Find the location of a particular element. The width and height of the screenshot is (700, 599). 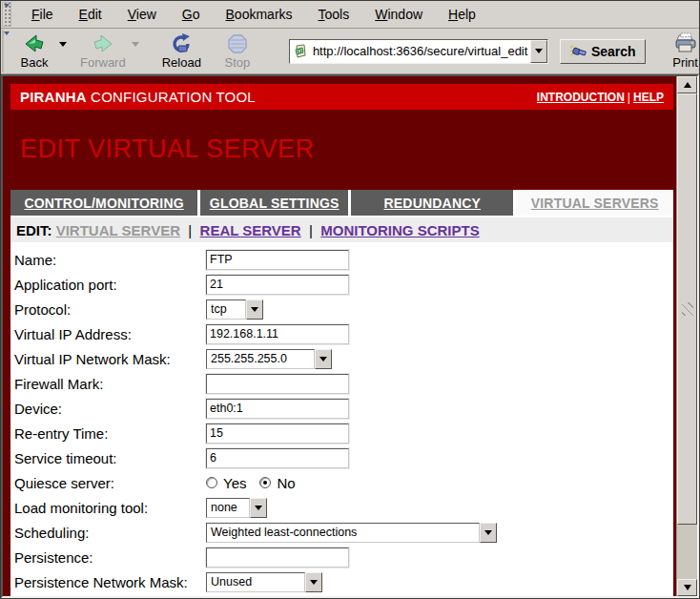

url-bar is located at coordinates (419, 52).